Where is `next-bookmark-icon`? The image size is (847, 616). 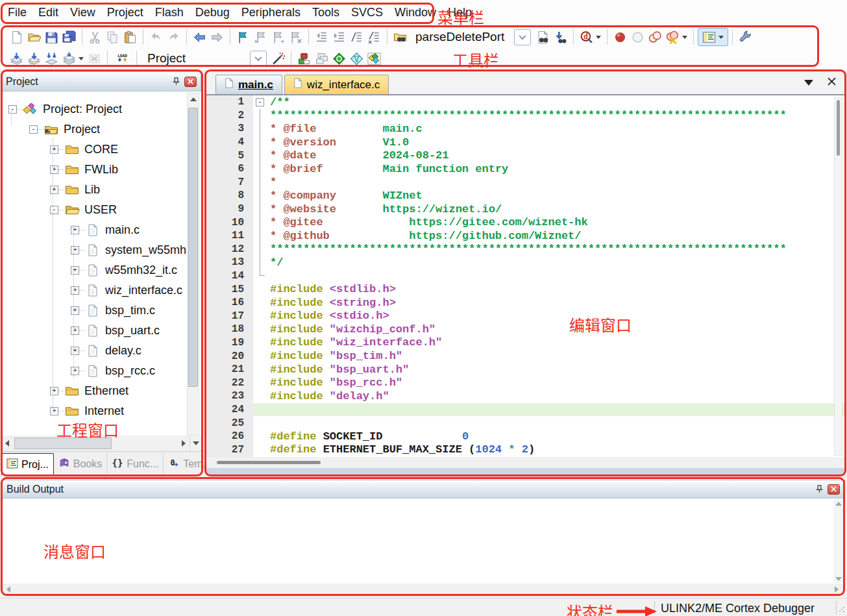 next-bookmark-icon is located at coordinates (278, 38).